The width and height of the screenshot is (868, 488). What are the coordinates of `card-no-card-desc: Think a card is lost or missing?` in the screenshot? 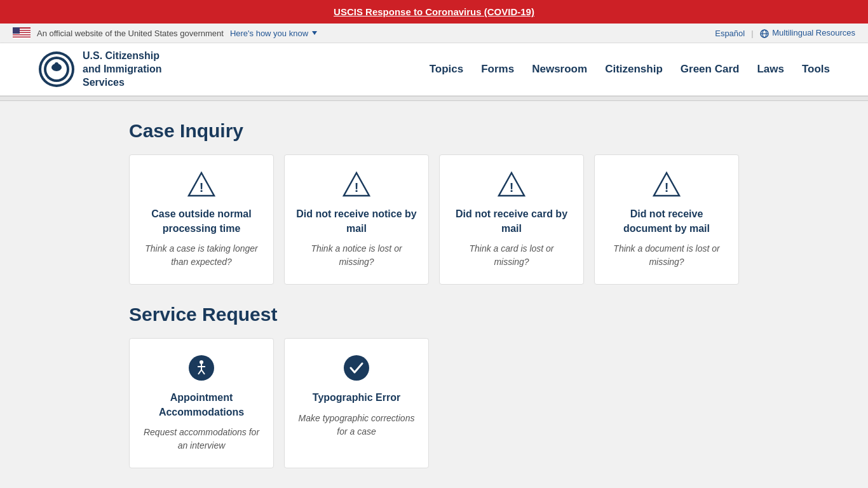 It's located at (512, 255).